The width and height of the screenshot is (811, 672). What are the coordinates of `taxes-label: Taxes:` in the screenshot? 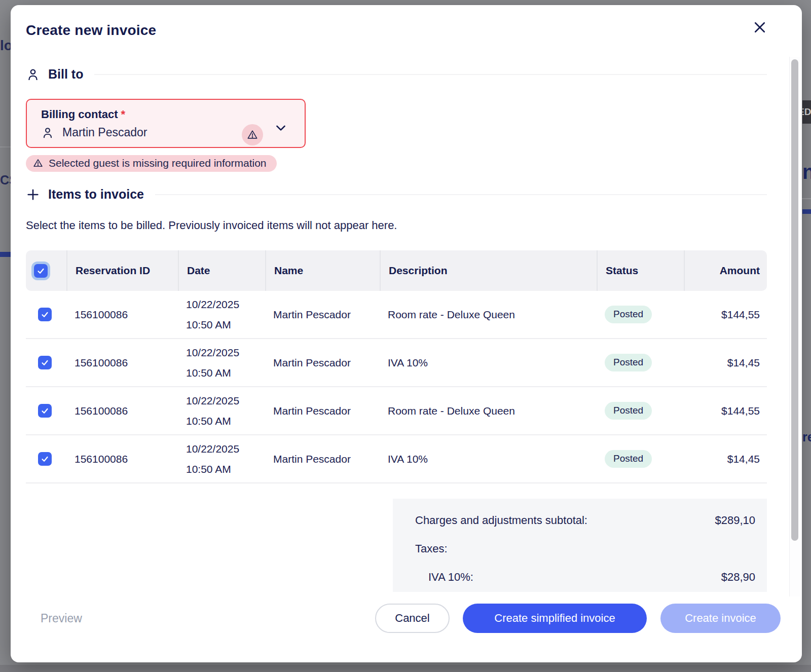 It's located at (431, 549).